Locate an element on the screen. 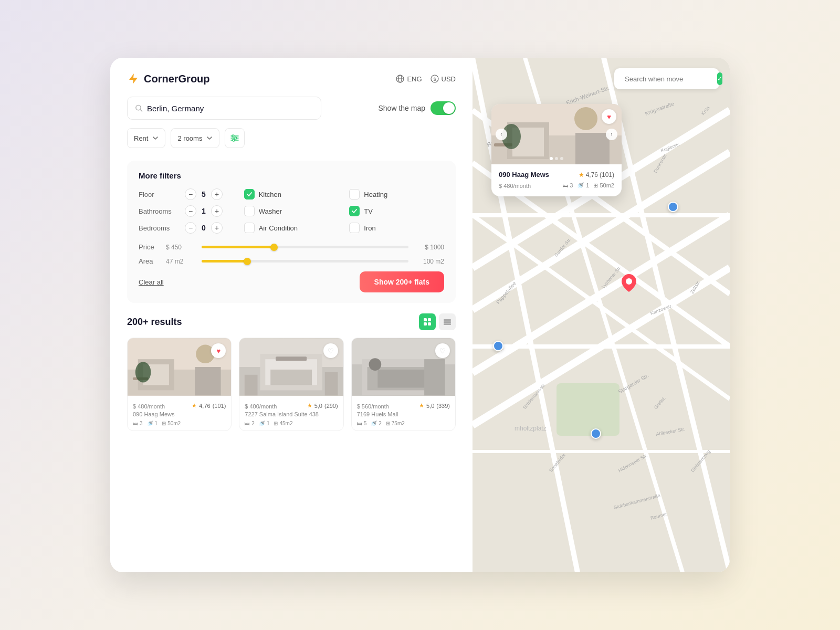 This screenshot has height=630, width=840. price-slider is located at coordinates (305, 247).